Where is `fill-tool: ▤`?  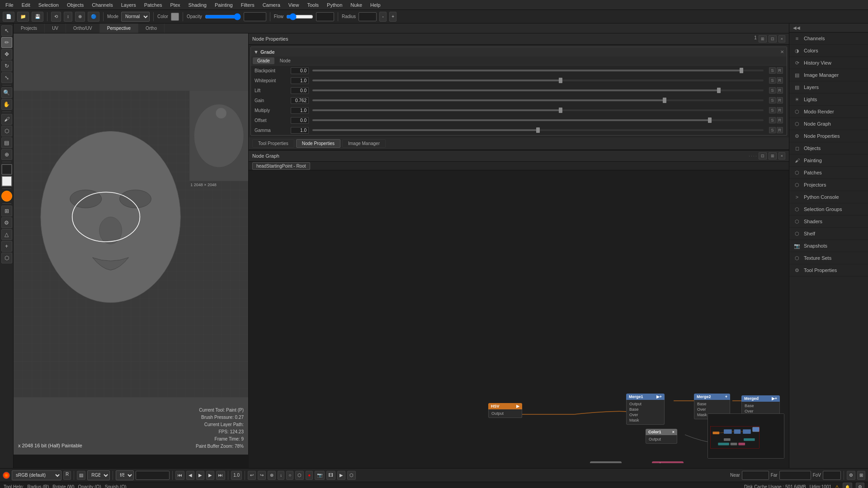
fill-tool: ▤ is located at coordinates (7, 143).